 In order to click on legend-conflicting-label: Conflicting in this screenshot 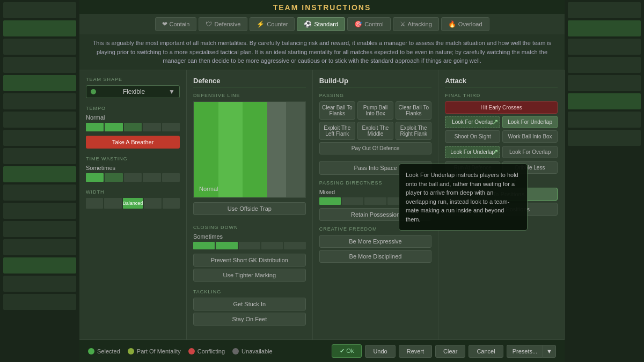, I will do `click(211, 351)`.